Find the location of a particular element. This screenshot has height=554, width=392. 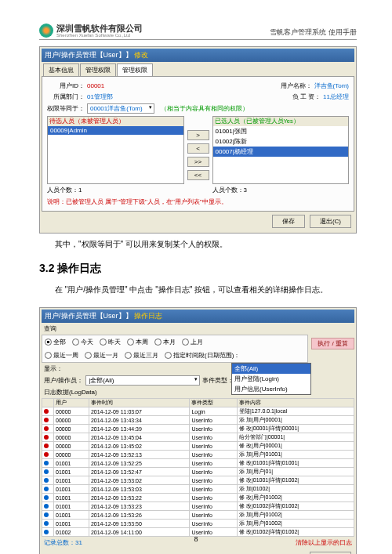

save-button: 保存 is located at coordinates (289, 221).